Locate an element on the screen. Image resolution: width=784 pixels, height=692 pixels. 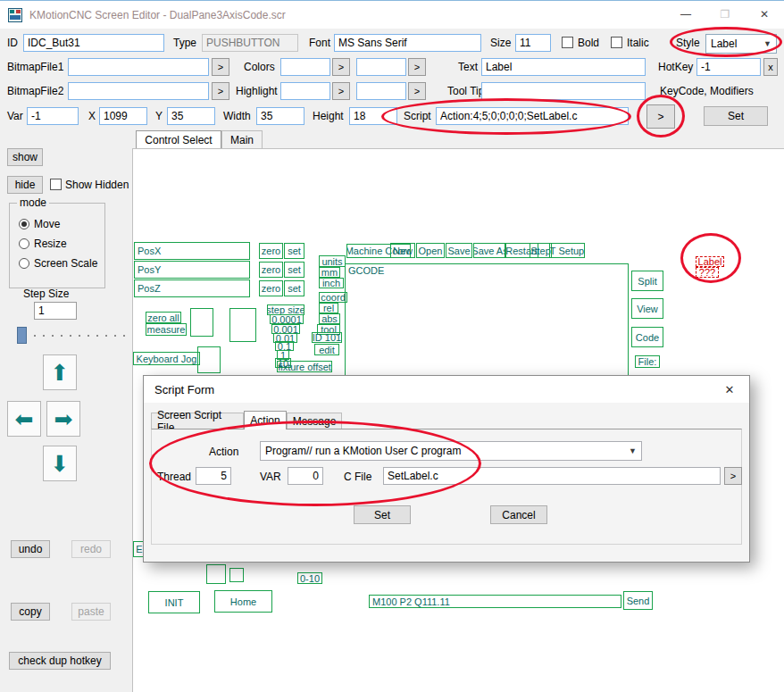
jog-right-button: ➡ is located at coordinates (63, 419).